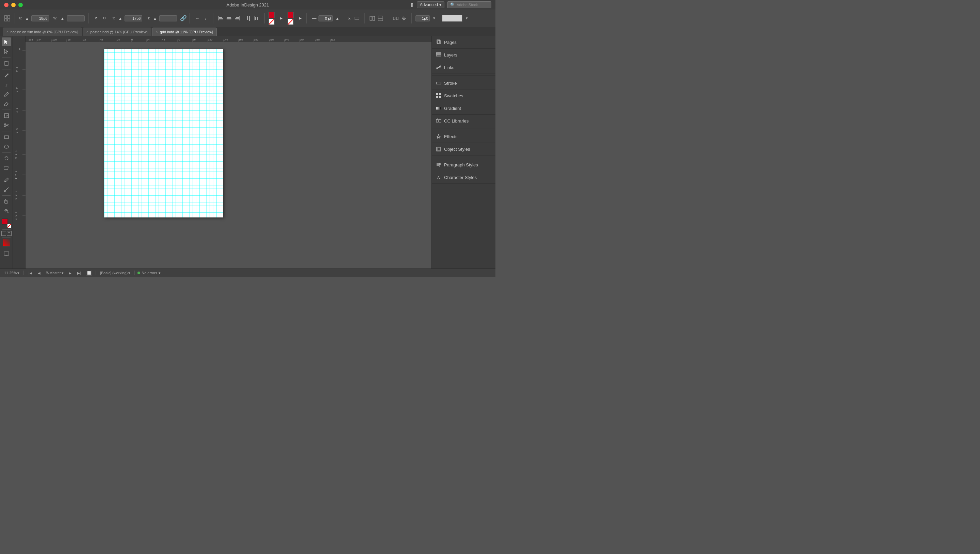 The width and height of the screenshot is (980, 554). I want to click on effects-label: Effects, so click(451, 137).